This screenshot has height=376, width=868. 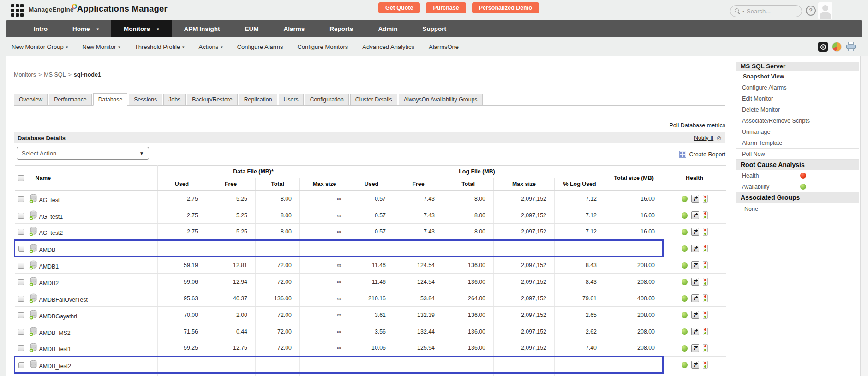 What do you see at coordinates (278, 185) in the screenshot?
I see `column-header-data-total: Total` at bounding box center [278, 185].